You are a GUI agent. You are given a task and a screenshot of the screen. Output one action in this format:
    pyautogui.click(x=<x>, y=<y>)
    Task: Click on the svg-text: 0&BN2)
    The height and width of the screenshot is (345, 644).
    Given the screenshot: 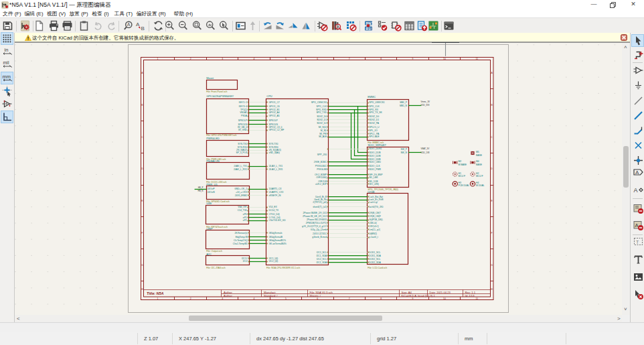 What is the action you would take?
    pyautogui.click(x=373, y=234)
    